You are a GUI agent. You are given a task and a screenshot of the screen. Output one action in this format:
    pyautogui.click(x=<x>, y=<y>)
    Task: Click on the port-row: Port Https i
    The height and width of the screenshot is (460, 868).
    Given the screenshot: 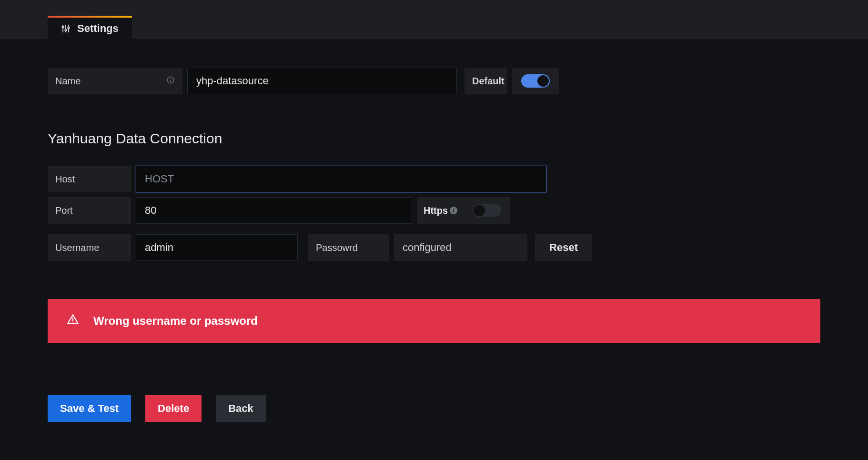 What is the action you would take?
    pyautogui.click(x=434, y=210)
    